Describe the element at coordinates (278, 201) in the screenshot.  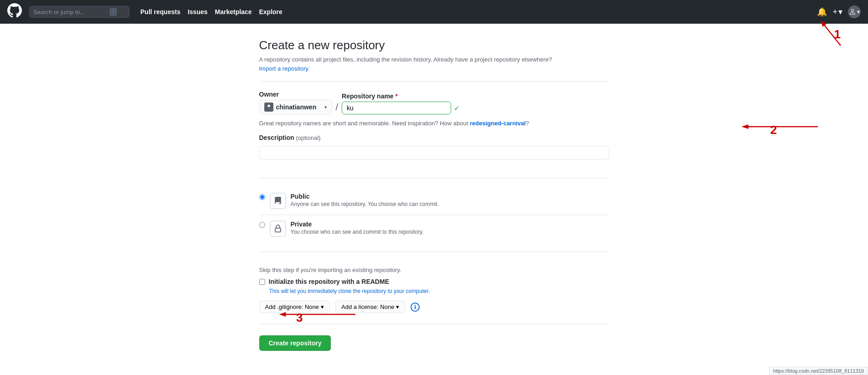
I see `public-icon` at that location.